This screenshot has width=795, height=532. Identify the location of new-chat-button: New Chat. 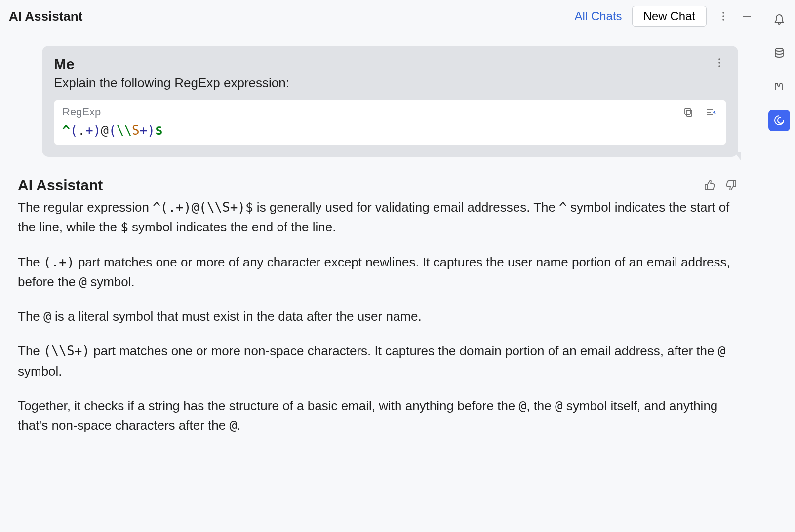
(670, 16).